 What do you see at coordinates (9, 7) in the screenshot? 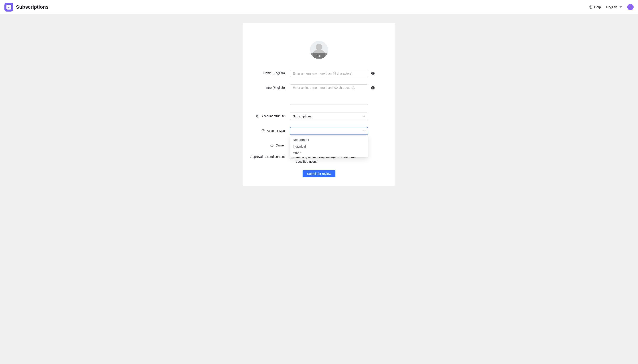
I see `app-logo: ★` at bounding box center [9, 7].